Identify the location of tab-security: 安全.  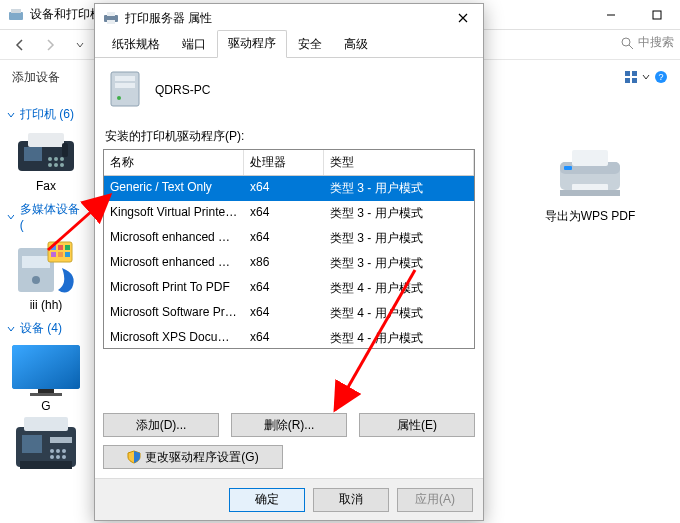
(310, 44).